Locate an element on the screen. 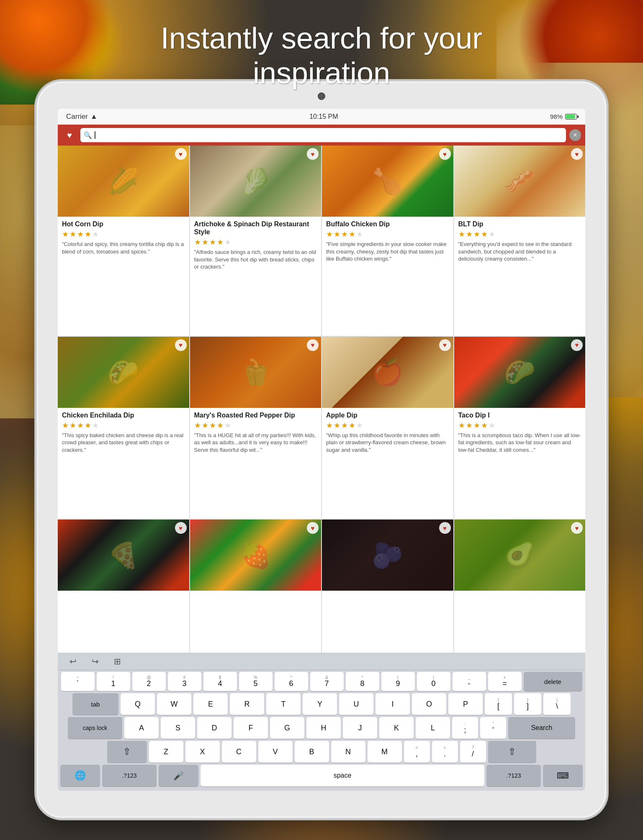 This screenshot has height=840, width=643. tab-key: tab is located at coordinates (95, 704).